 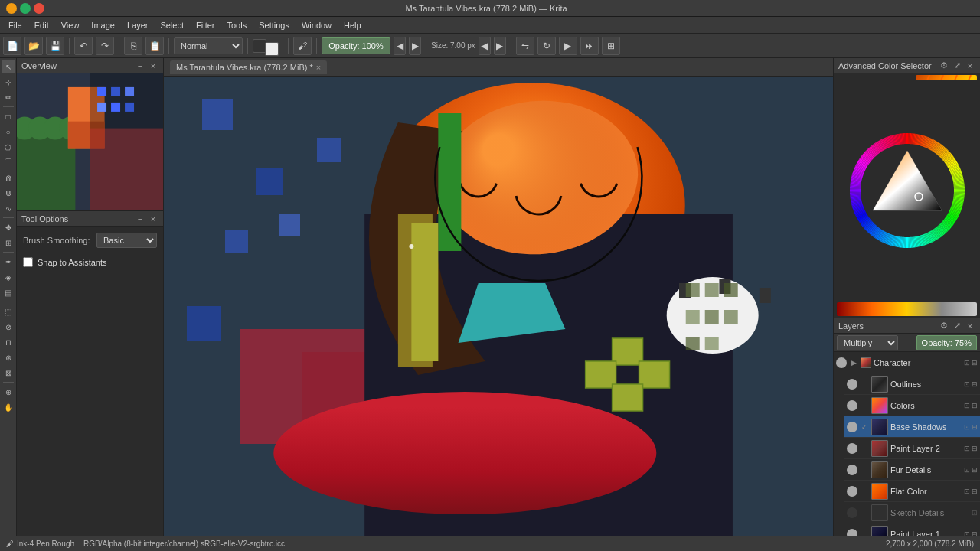 What do you see at coordinates (127, 240) in the screenshot?
I see `brush-smoothing-select: Basic Weighted Stabilizer None` at bounding box center [127, 240].